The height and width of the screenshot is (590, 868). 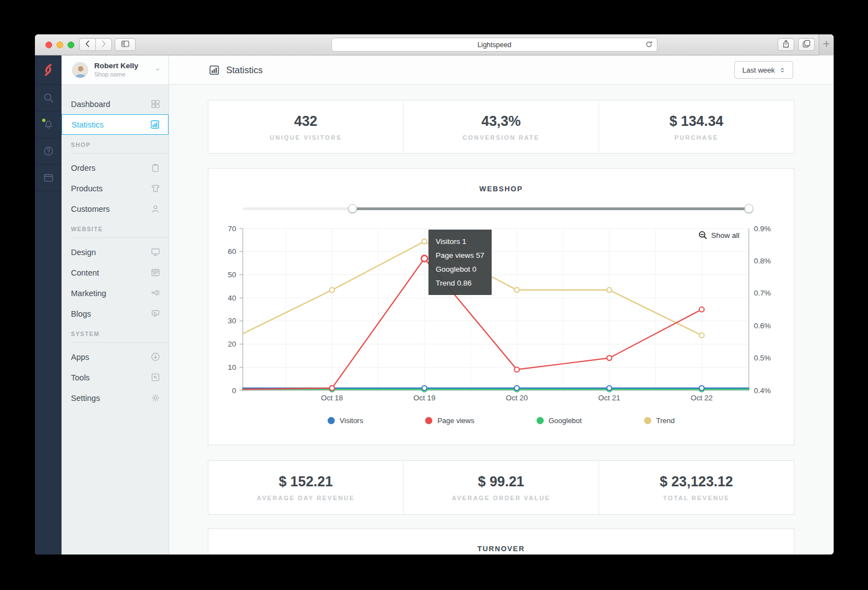 What do you see at coordinates (559, 420) in the screenshot?
I see `legend-item-googlebot: Googlebot` at bounding box center [559, 420].